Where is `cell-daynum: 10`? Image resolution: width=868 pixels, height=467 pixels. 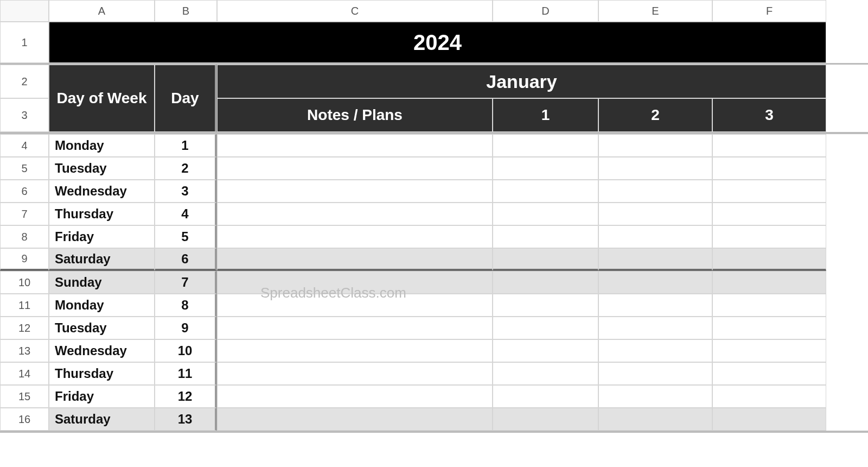 cell-daynum: 10 is located at coordinates (186, 351).